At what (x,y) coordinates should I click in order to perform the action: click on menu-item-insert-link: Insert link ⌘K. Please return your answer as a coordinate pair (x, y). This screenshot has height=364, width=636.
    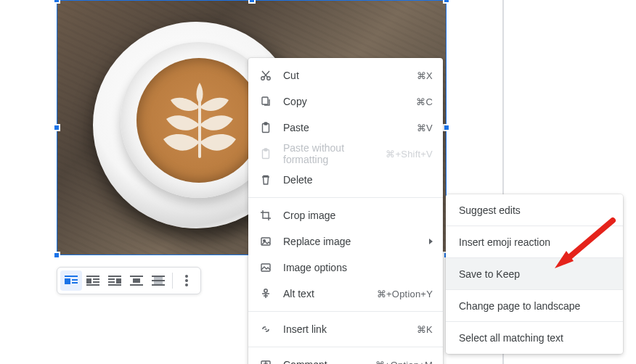
    Looking at the image, I should click on (346, 329).